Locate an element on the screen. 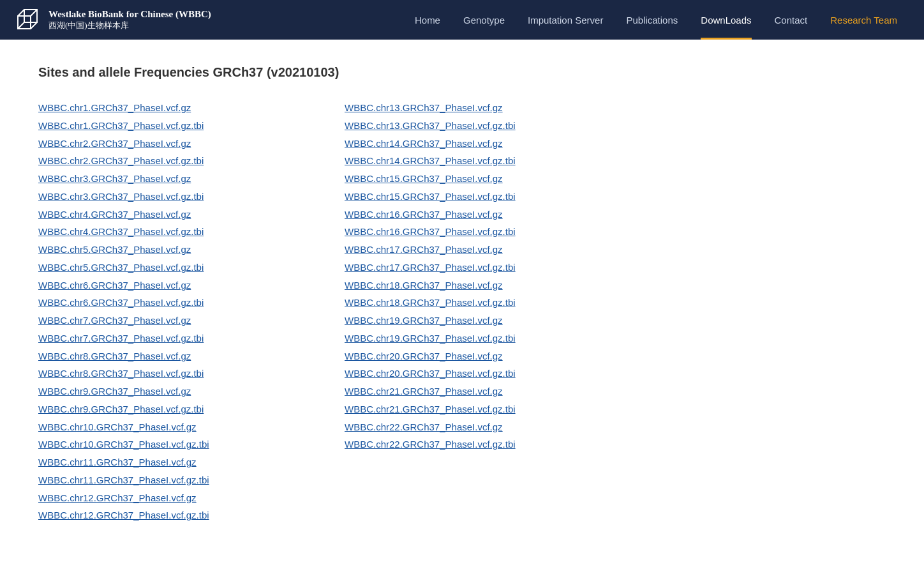 The height and width of the screenshot is (569, 924). nav-link-genotype: Genotype is located at coordinates (484, 20).